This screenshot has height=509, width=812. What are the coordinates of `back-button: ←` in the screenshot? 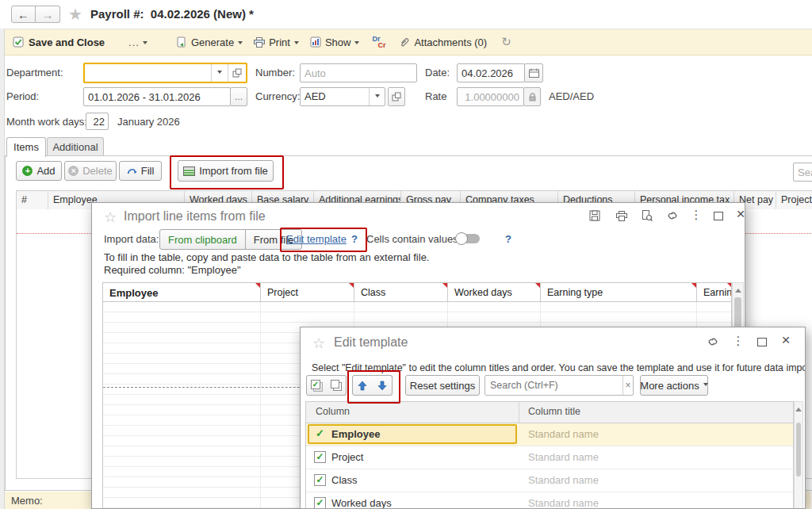 It's located at (24, 14).